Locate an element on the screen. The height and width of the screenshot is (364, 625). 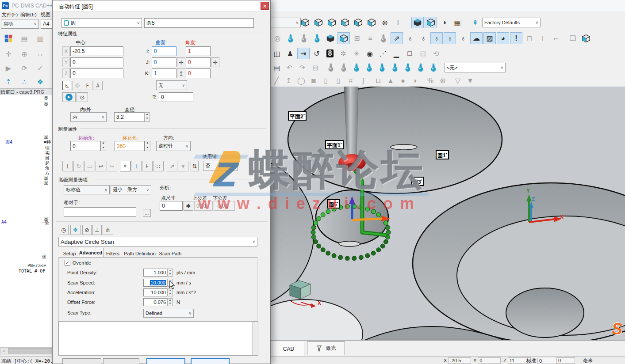
feature-label-圆3: 圆3* is located at coordinates (418, 181).